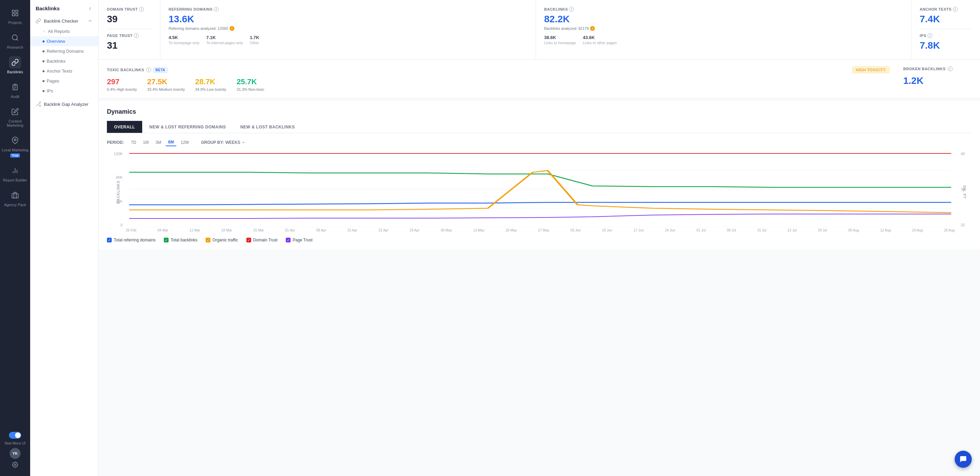 The height and width of the screenshot is (476, 980). Describe the element at coordinates (886, 230) in the screenshot. I see `x-label-24: 12 Aug` at that location.